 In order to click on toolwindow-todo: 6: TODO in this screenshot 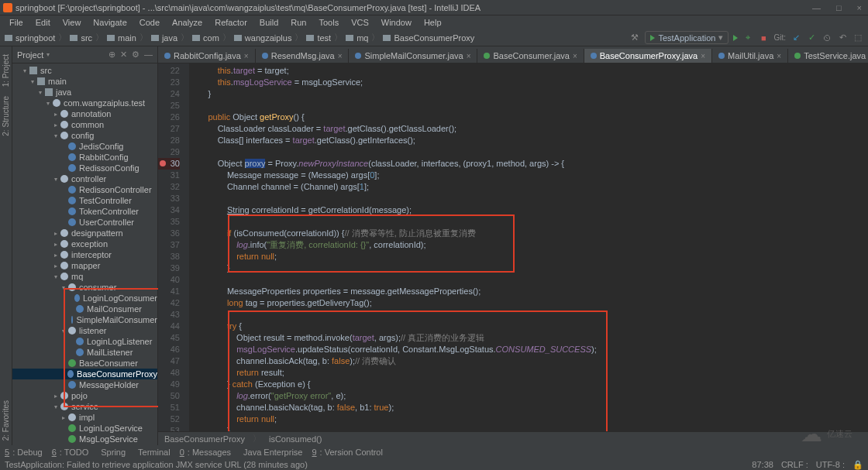, I will do `click(71, 452)`.